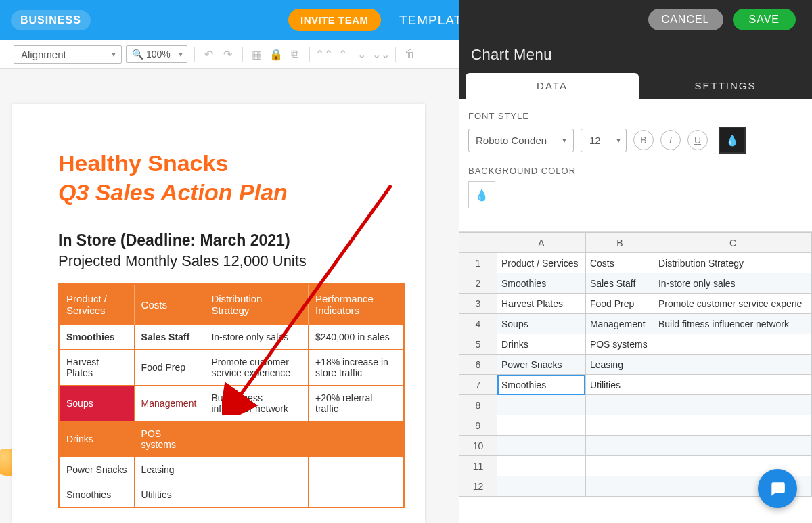 Image resolution: width=812 pixels, height=523 pixels. I want to click on sheet-cell: Harvest Plates, so click(541, 304).